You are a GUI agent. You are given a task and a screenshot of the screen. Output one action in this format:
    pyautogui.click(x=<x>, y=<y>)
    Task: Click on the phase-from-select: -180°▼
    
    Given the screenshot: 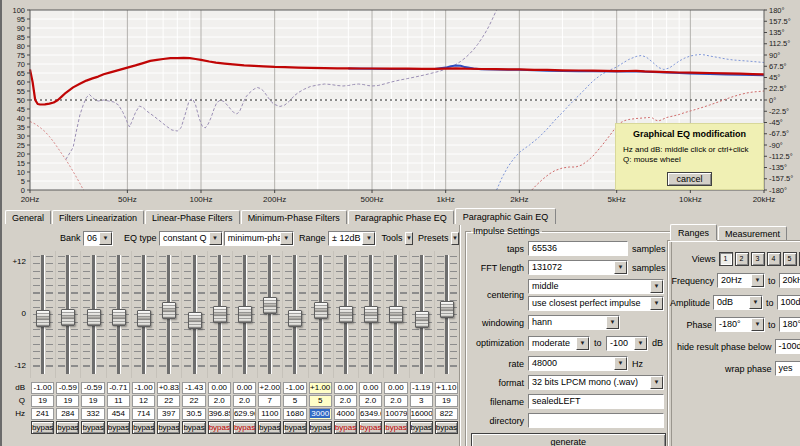 What is the action you would take?
    pyautogui.click(x=740, y=324)
    